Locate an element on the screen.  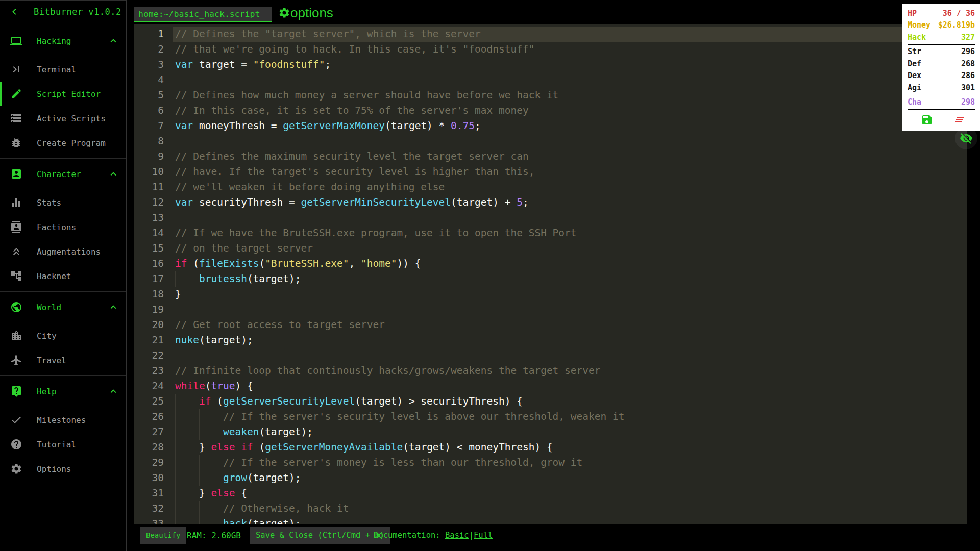
stat-value: $26.819b is located at coordinates (957, 25).